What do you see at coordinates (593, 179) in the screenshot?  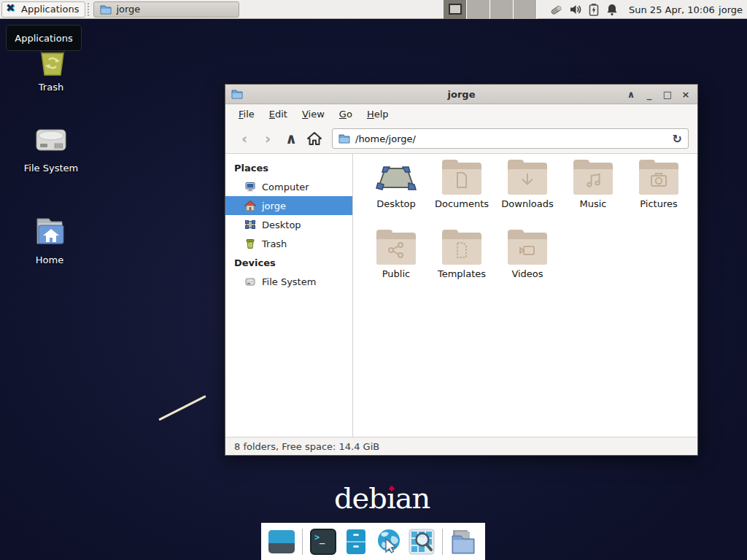 I see `folder-music-icon` at bounding box center [593, 179].